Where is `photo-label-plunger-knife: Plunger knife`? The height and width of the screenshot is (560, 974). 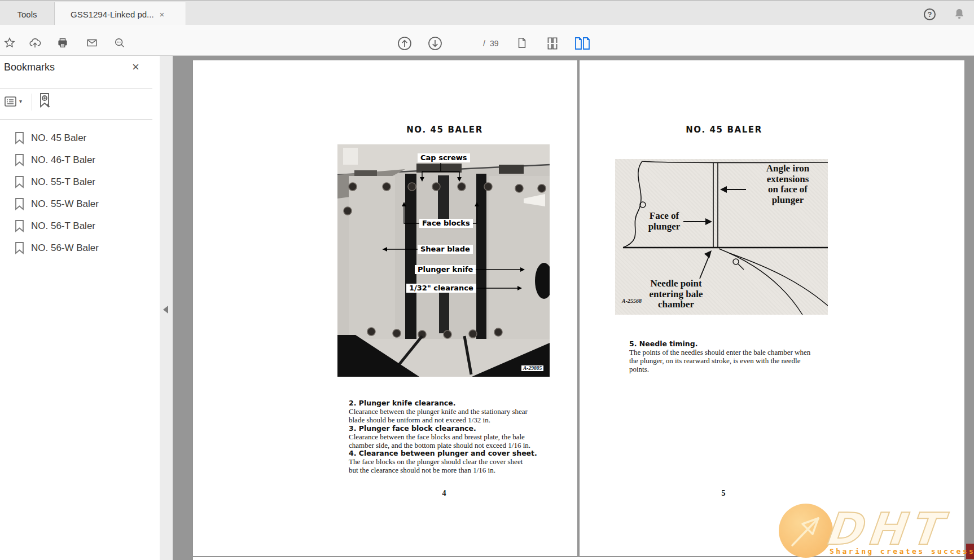 photo-label-plunger-knife: Plunger knife is located at coordinates (445, 270).